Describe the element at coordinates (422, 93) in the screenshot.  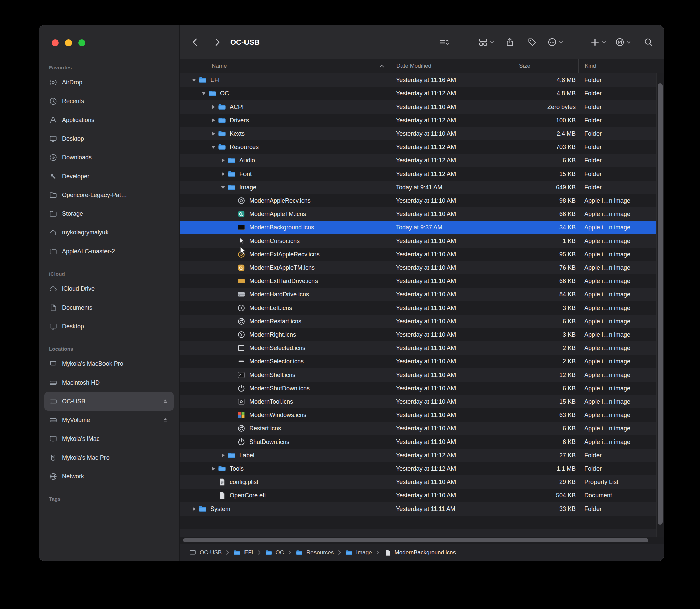
I see `file-row-oc: OCYesterday at 11:12 AM4.8 MBFolder` at that location.